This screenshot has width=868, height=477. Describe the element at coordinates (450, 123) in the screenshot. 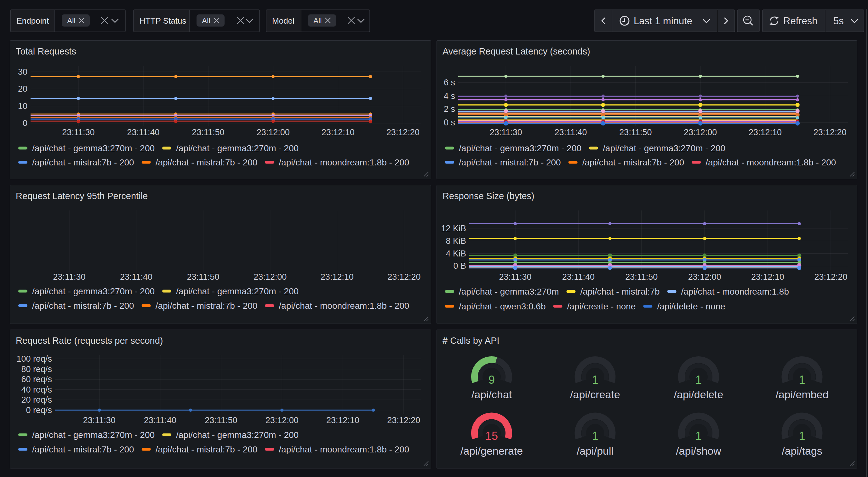

I see `svg-text: 0 s` at that location.